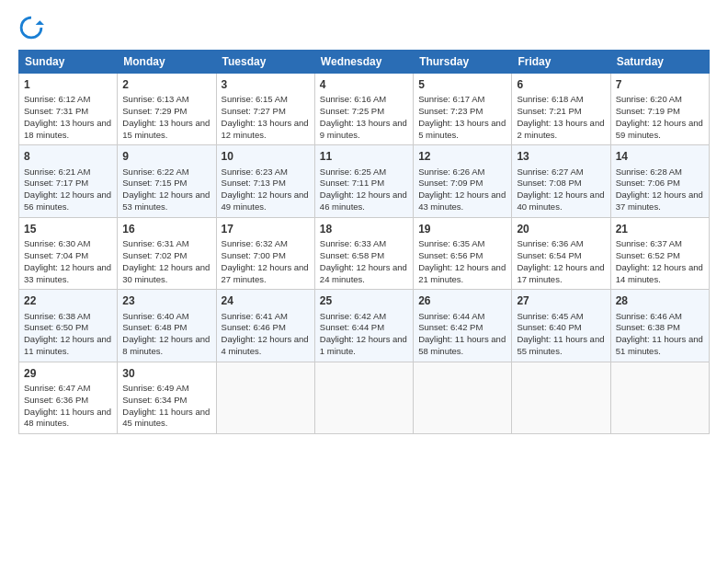  Describe the element at coordinates (266, 346) in the screenshot. I see `daylight-text: Daylight: 12 hours and 4 minutes.` at that location.